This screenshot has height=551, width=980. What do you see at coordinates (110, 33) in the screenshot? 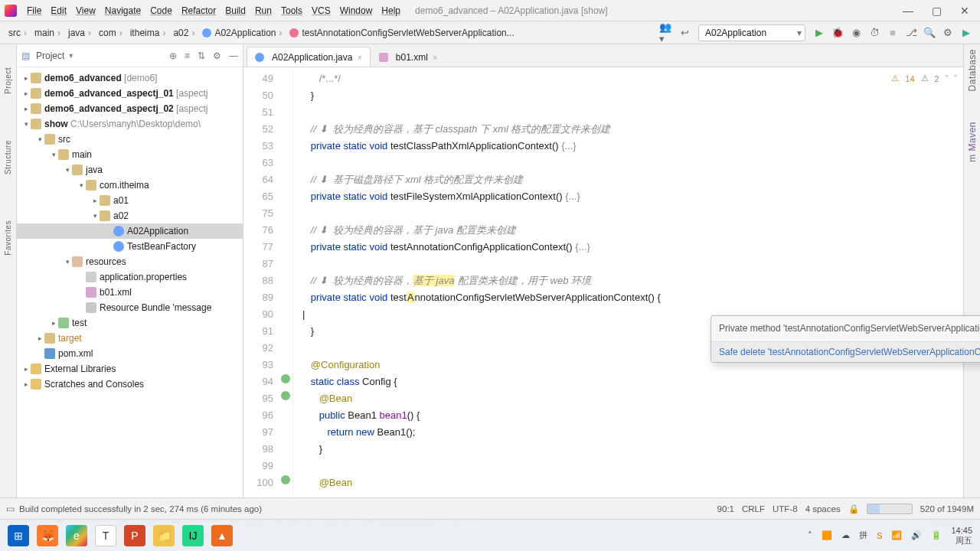
I see `breadcrumb: com` at bounding box center [110, 33].